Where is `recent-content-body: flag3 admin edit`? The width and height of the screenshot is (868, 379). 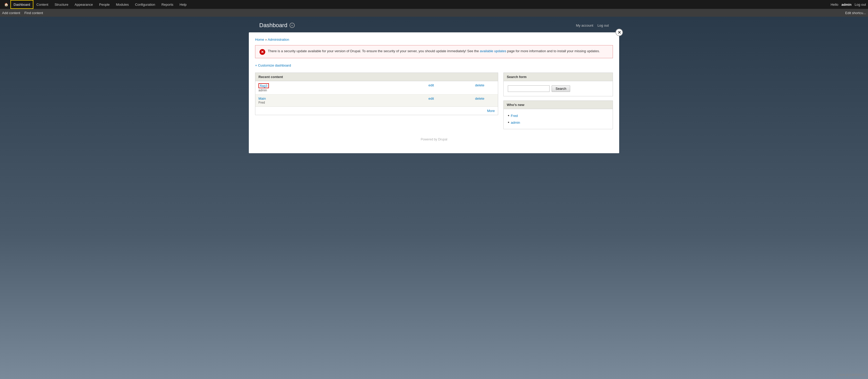
recent-content-body: flag3 admin edit is located at coordinates (377, 98).